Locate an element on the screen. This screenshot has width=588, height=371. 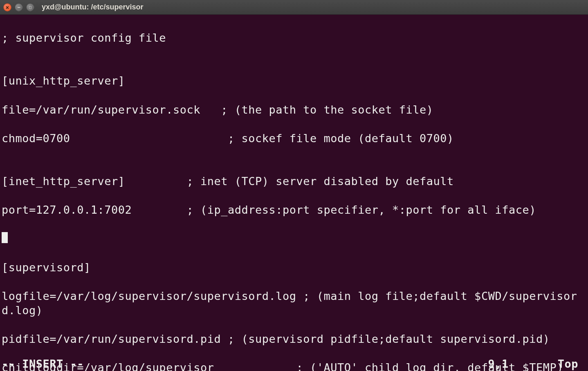
editor-line: chmod=0700 ; sockef file mode (default 0… is located at coordinates (294, 138).